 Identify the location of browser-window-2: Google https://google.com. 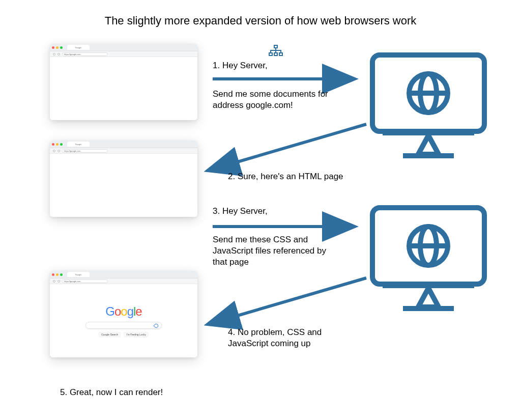
(124, 179).